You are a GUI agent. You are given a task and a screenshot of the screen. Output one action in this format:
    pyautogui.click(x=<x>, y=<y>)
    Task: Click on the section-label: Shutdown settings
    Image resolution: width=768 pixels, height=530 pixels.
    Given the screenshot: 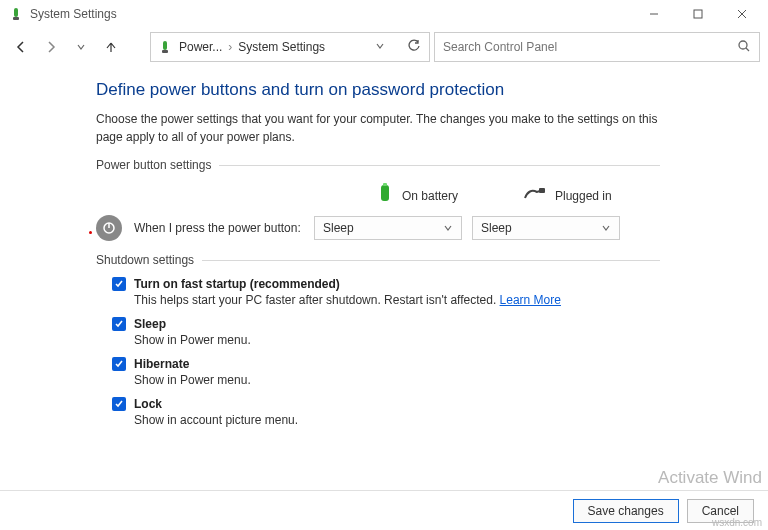 What is the action you would take?
    pyautogui.click(x=145, y=260)
    